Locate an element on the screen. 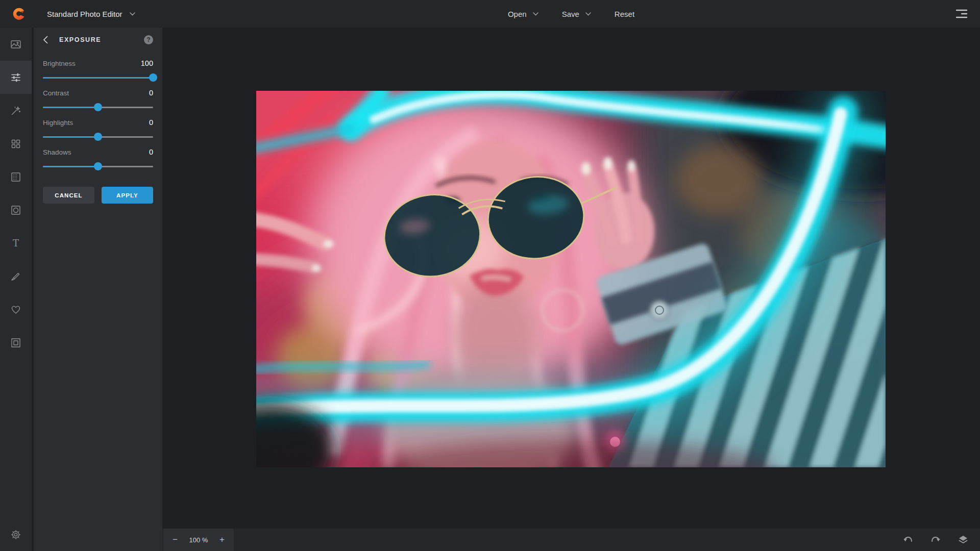  photo-icon is located at coordinates (16, 44).